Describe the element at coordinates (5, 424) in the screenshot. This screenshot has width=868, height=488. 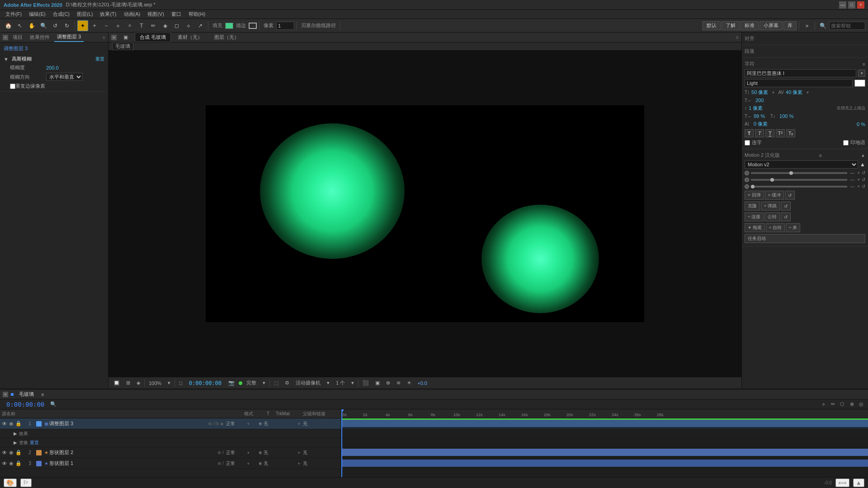
I see `layer-1-eye: 👁` at that location.